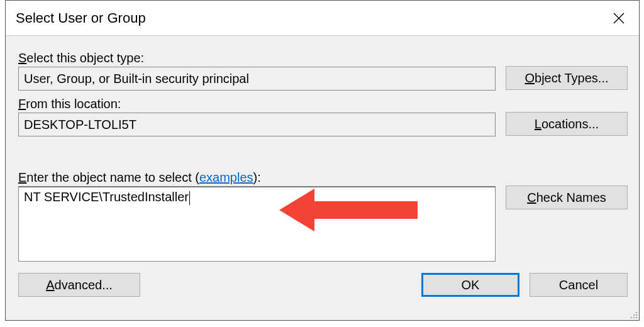 The image size is (644, 327). What do you see at coordinates (80, 18) in the screenshot?
I see `dialog-title: Select User or Group` at bounding box center [80, 18].